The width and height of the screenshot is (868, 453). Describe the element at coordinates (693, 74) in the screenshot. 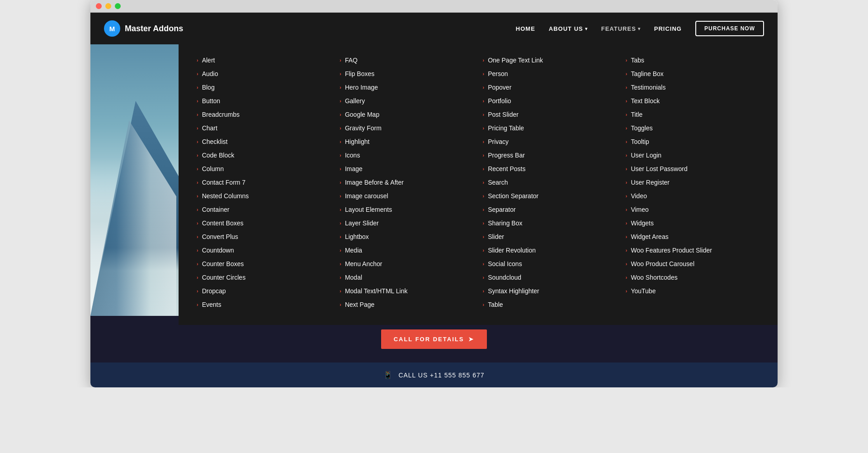

I see `list-item: ›Tagline Box` at that location.